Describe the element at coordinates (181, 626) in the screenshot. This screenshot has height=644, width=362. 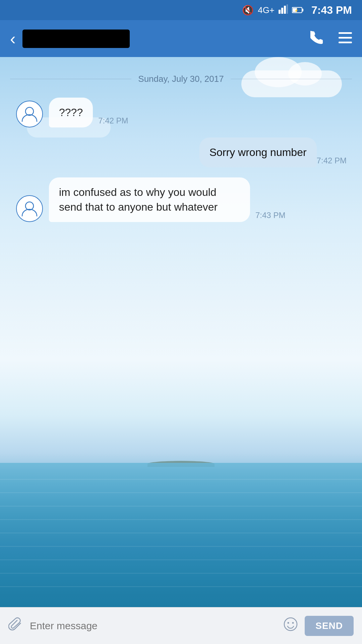
I see `input-bar: SEND` at that location.